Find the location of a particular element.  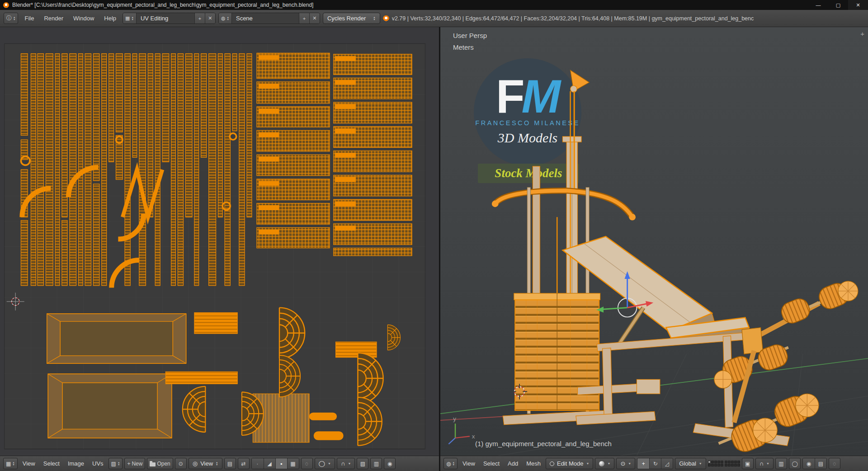

pixel-snap-button: ▤ is located at coordinates (230, 464).